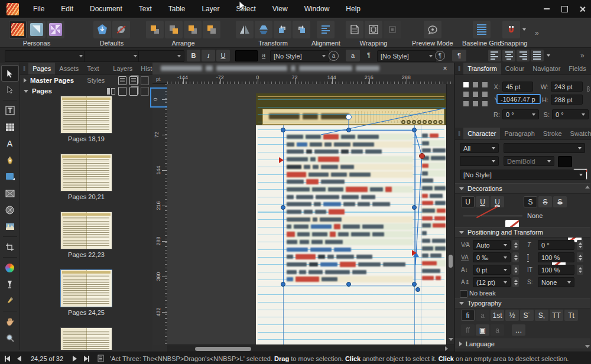 This screenshot has height=364, width=591. I want to click on pages-tab-text-styles: Text Styles, so click(96, 69).